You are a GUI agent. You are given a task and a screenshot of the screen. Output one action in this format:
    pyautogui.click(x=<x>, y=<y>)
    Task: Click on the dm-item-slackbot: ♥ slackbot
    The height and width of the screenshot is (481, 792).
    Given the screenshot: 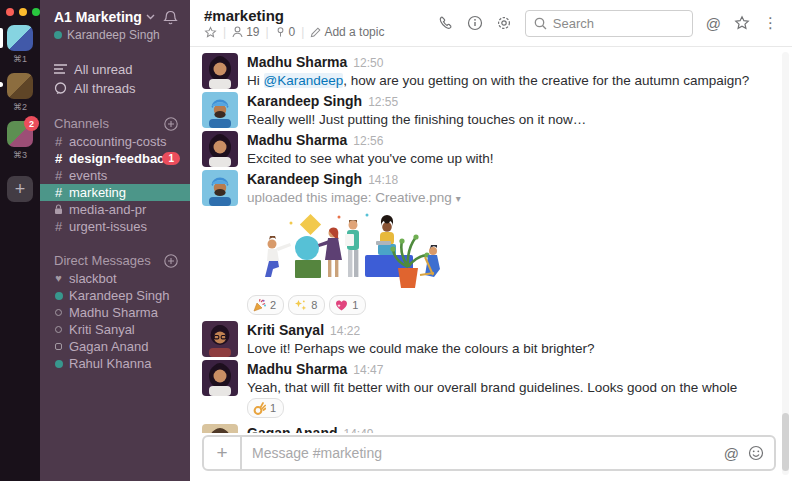 What is the action you would take?
    pyautogui.click(x=115, y=278)
    